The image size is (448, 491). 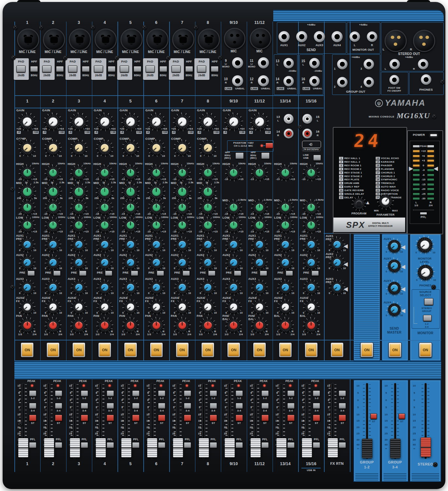 I want to click on on-button-8: ON, so click(x=208, y=350).